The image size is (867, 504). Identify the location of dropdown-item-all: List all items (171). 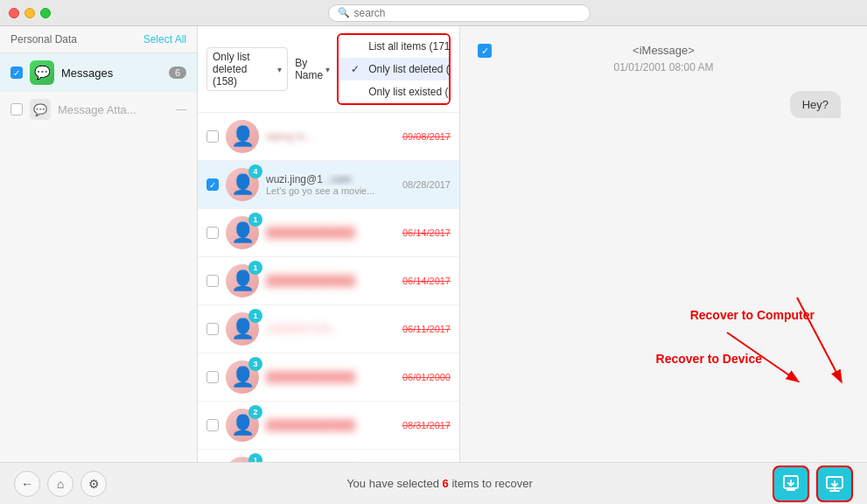
(395, 46).